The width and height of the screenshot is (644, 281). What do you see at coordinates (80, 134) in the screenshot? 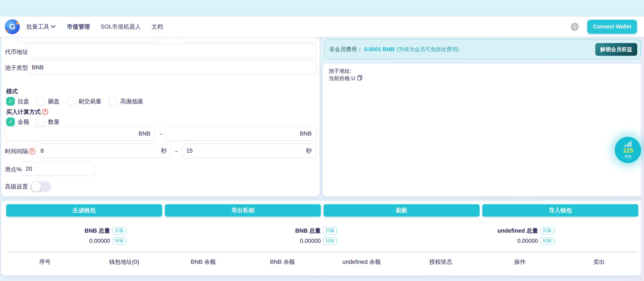
I see `amount-min-input: BNB` at bounding box center [80, 134].